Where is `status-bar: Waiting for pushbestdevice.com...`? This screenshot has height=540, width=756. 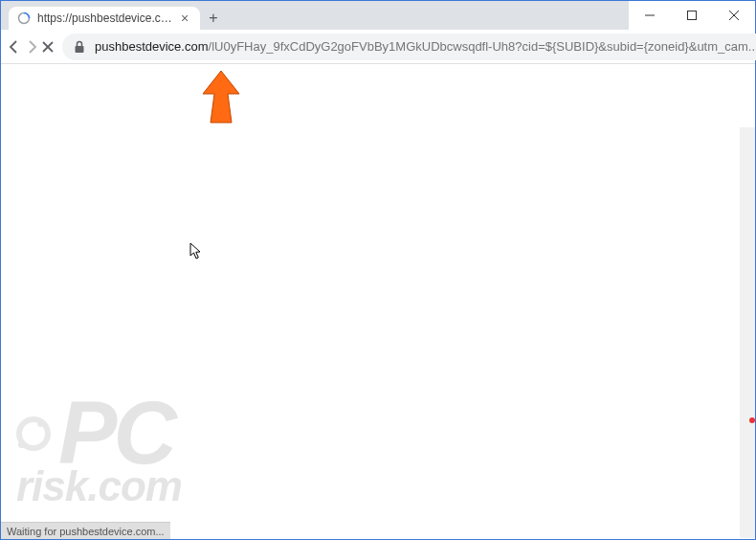
status-bar: Waiting for pushbestdevice.com... is located at coordinates (86, 530).